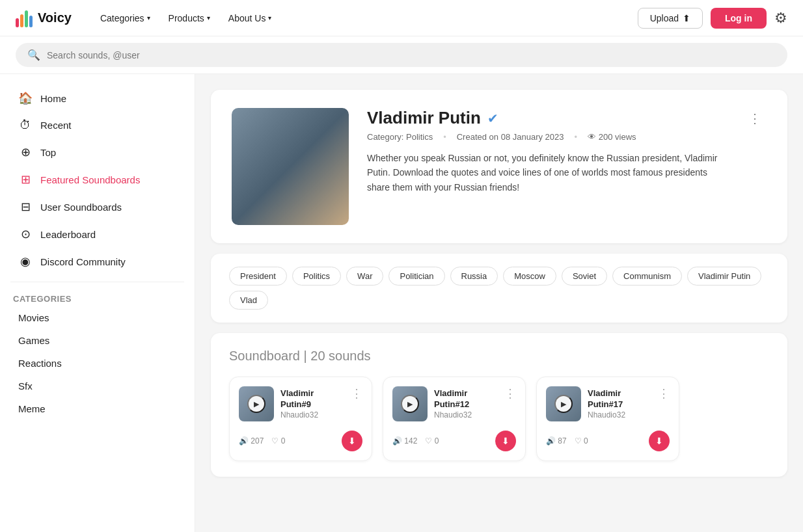  I want to click on tag-communism: Communism, so click(647, 276).